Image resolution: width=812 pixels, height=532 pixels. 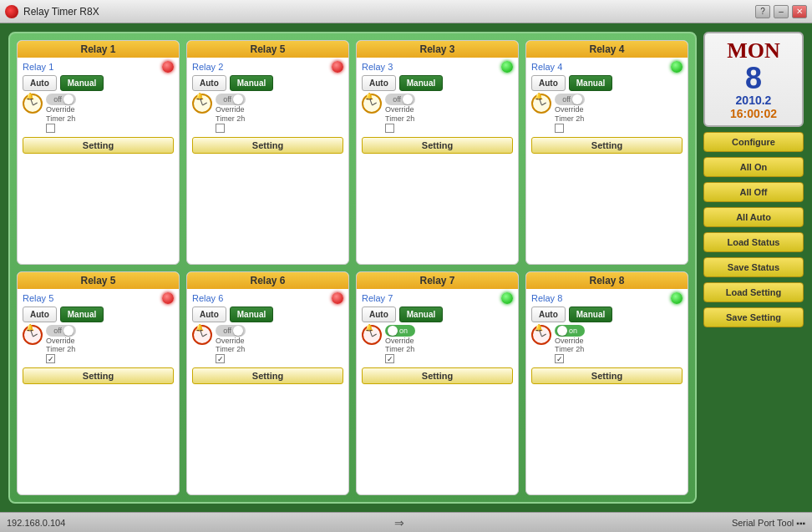 What do you see at coordinates (606, 84) in the screenshot?
I see `btn-row-relay4: Auto Manual` at bounding box center [606, 84].